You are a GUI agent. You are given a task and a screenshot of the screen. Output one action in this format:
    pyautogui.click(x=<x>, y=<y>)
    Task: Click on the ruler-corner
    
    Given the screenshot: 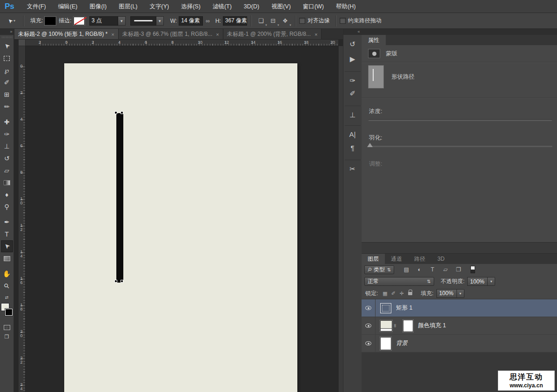 What is the action you would take?
    pyautogui.click(x=22, y=43)
    